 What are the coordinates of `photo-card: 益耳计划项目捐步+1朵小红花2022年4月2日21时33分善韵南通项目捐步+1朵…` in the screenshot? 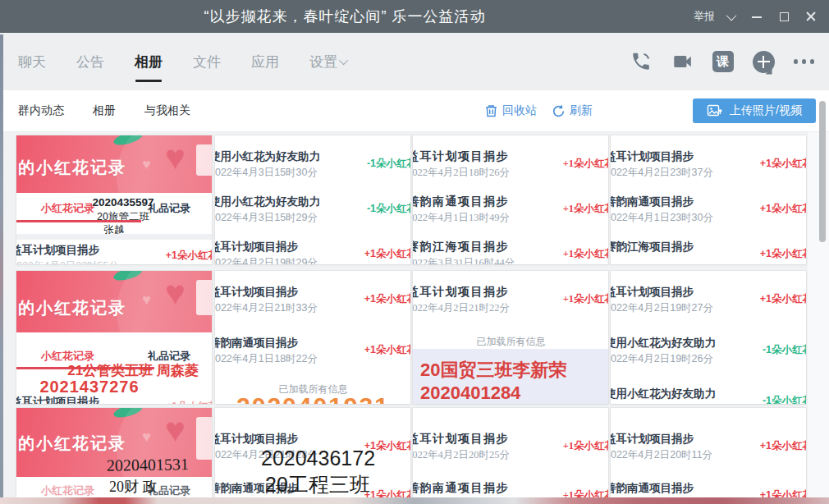 It's located at (313, 337).